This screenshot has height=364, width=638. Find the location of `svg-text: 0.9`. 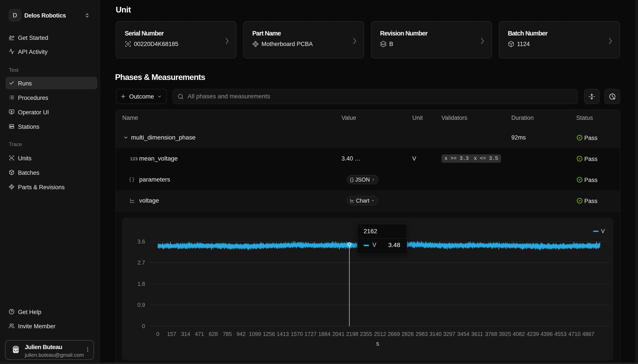

svg-text: 0.9 is located at coordinates (141, 305).